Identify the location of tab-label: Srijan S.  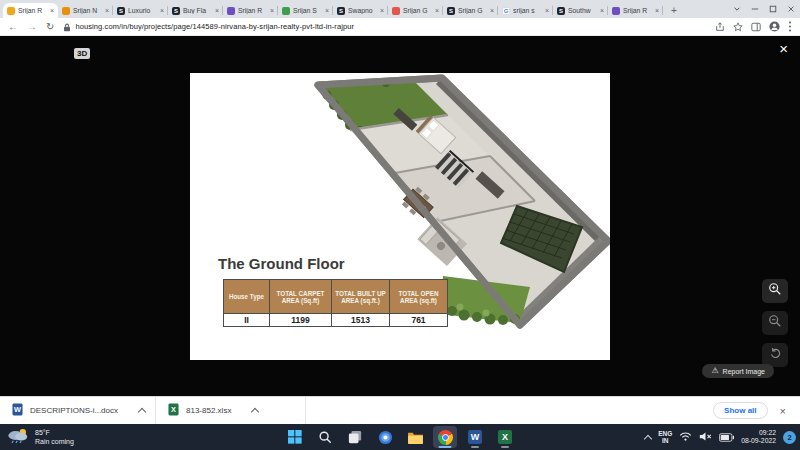
(308, 10).